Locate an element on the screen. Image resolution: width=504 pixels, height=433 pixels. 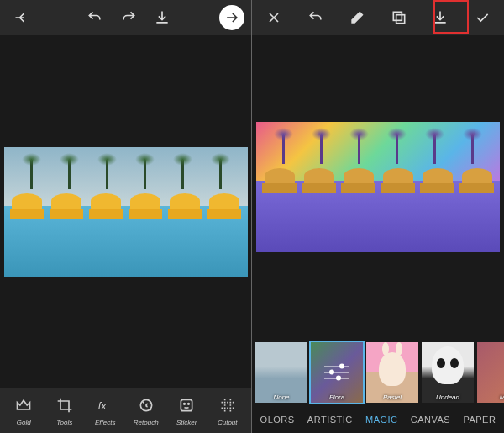
layers-button is located at coordinates (399, 18).